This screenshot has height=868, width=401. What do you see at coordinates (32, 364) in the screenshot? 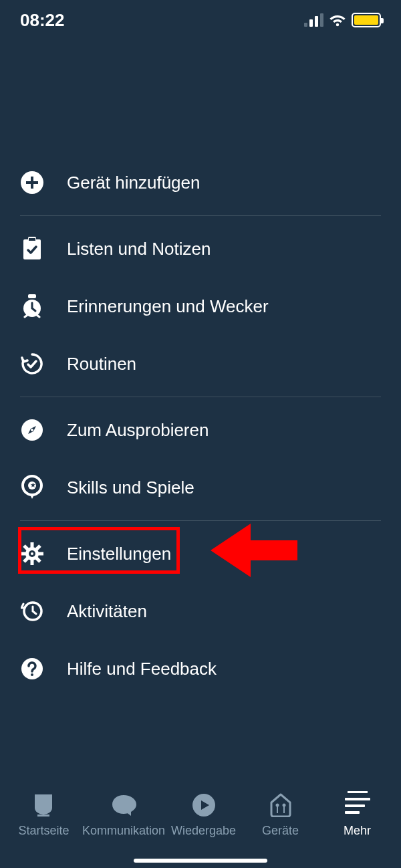
I see `routines-icon` at bounding box center [32, 364].